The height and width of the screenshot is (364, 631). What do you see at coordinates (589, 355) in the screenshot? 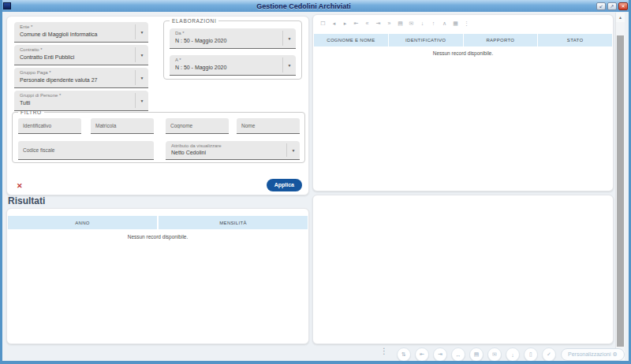
I see `personalizzazioni-label: Personalizzazioni` at bounding box center [589, 355].